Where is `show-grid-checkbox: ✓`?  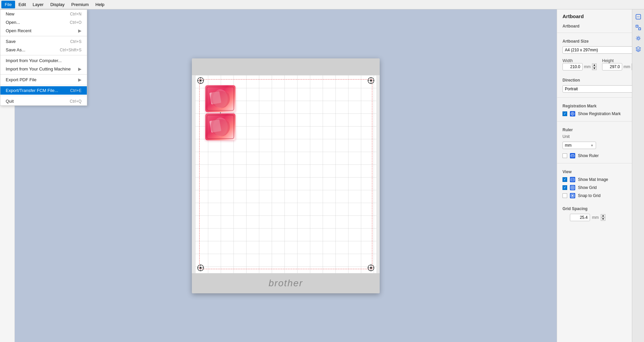
show-grid-checkbox: ✓ is located at coordinates (565, 188).